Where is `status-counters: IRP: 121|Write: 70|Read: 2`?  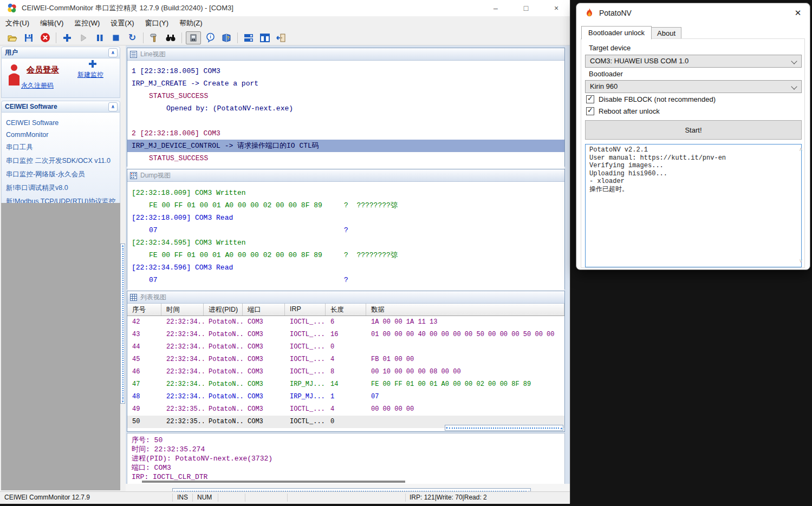 status-counters: IRP: 121|Write: 70|Read: 2 is located at coordinates (449, 497).